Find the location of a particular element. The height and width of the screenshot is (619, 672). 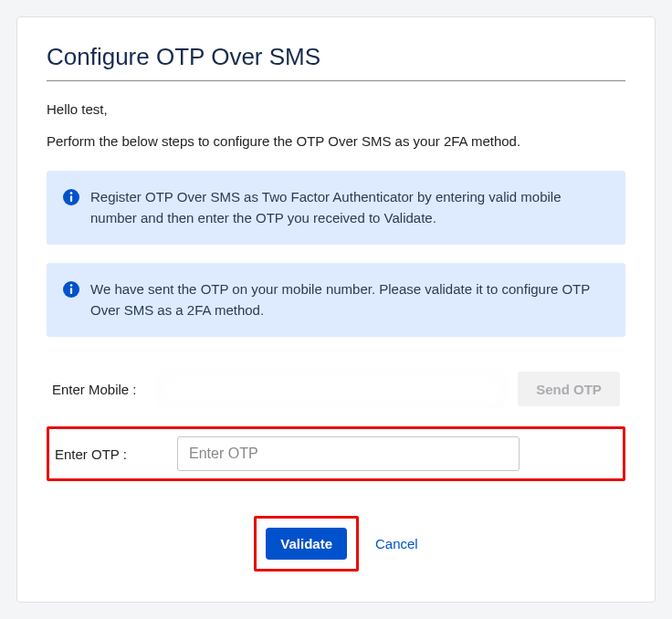

send-otp-button: Send OTP is located at coordinates (569, 389).